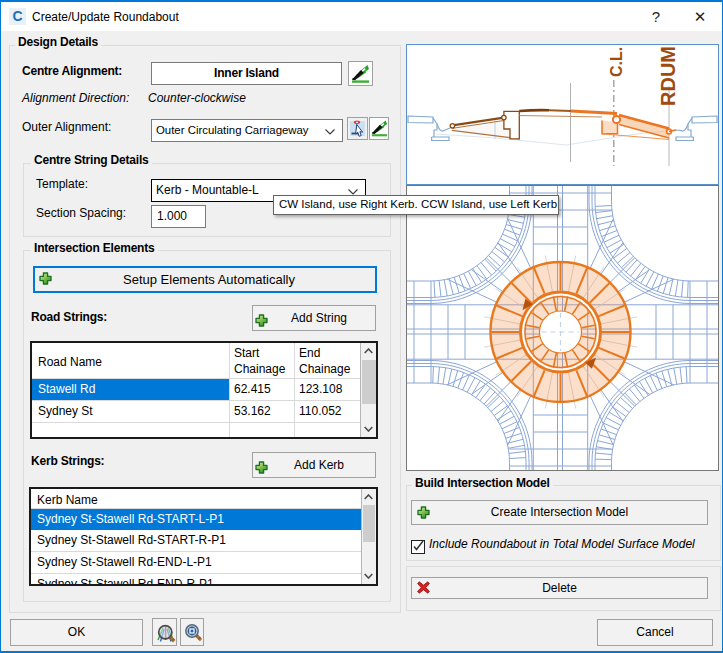 This screenshot has height=653, width=723. What do you see at coordinates (668, 76) in the screenshot?
I see `svg-text: RDUM` at bounding box center [668, 76].